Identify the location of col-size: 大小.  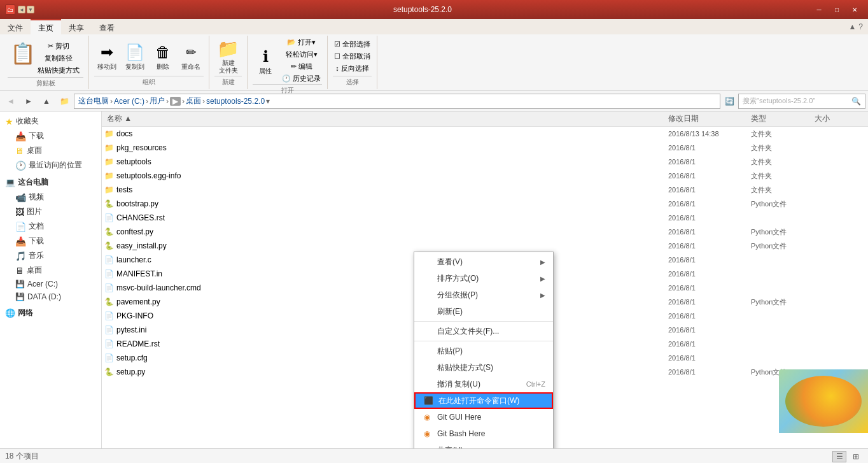
(840, 118).